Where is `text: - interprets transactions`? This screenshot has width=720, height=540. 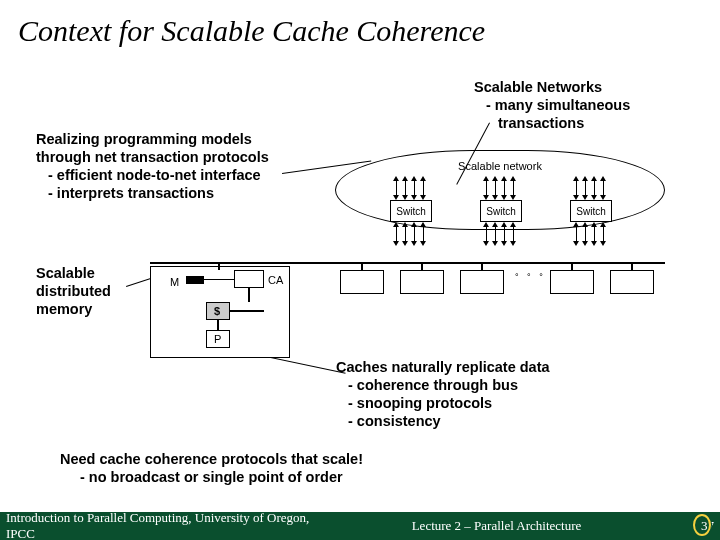 text: - interprets transactions is located at coordinates (152, 193).